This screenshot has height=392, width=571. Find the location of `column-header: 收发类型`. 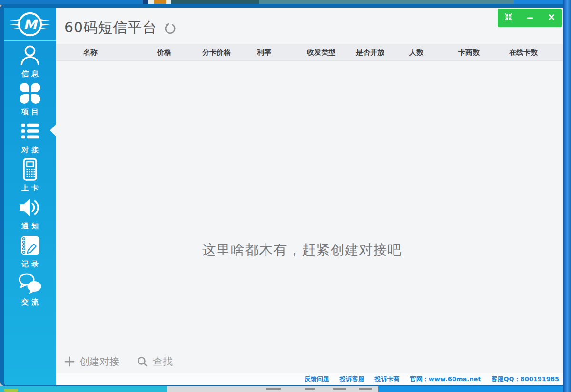

column-header: 收发类型 is located at coordinates (321, 52).